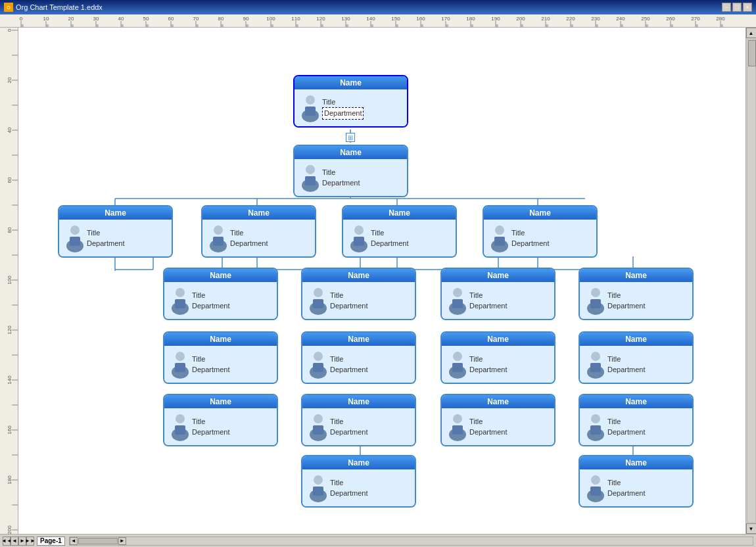 The height and width of the screenshot is (547, 756). Describe the element at coordinates (359, 275) in the screenshot. I see `l3-2-header: Name` at that location.